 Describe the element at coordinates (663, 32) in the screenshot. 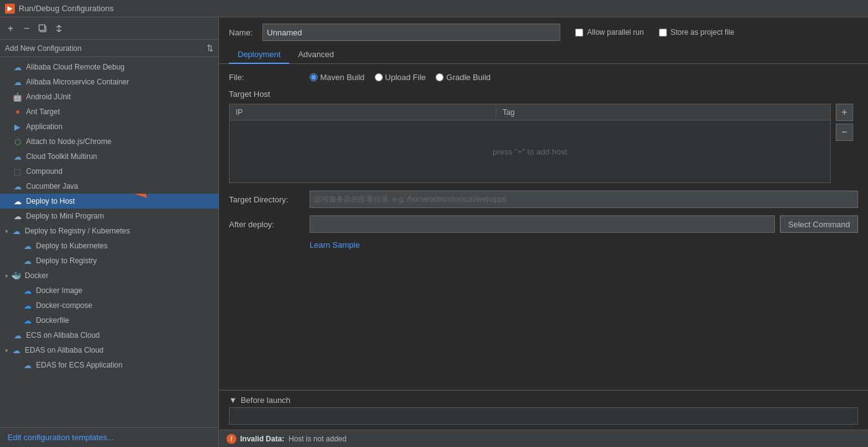

I see `store-project-file-checkbox` at that location.